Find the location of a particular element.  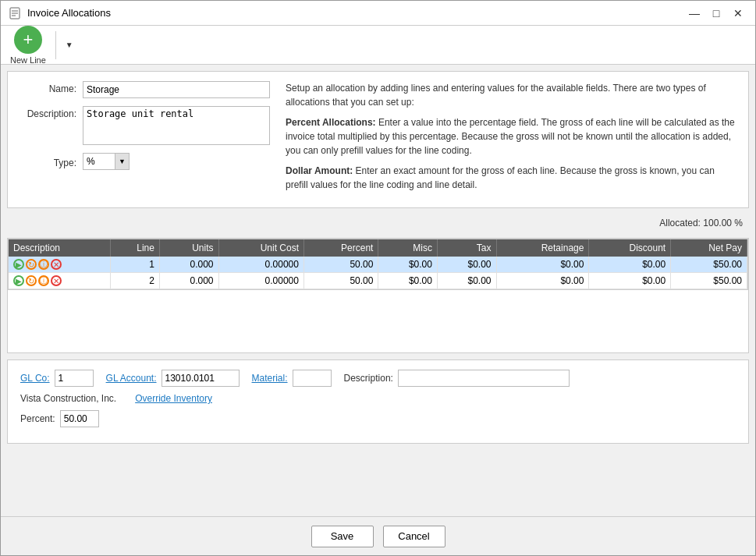

form-section: Name: Description: Storage unit rental T… is located at coordinates (145, 140).